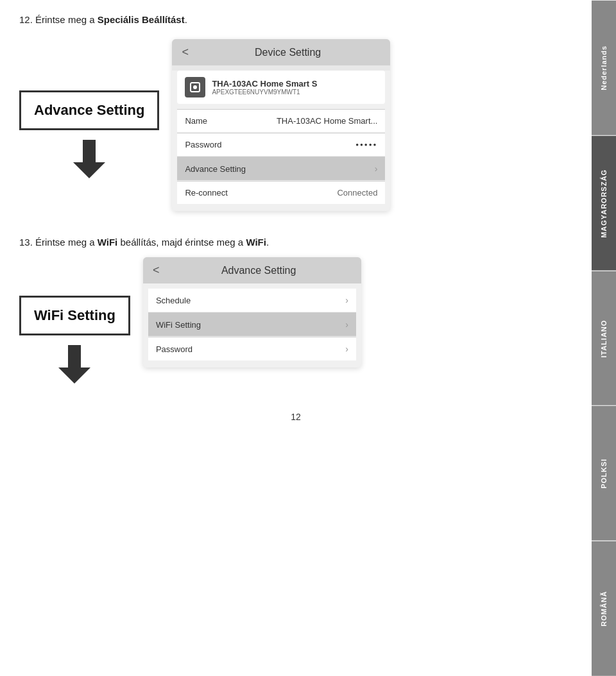 The image size is (616, 676). I want to click on tab-italiano: ITALIANO, so click(604, 339).